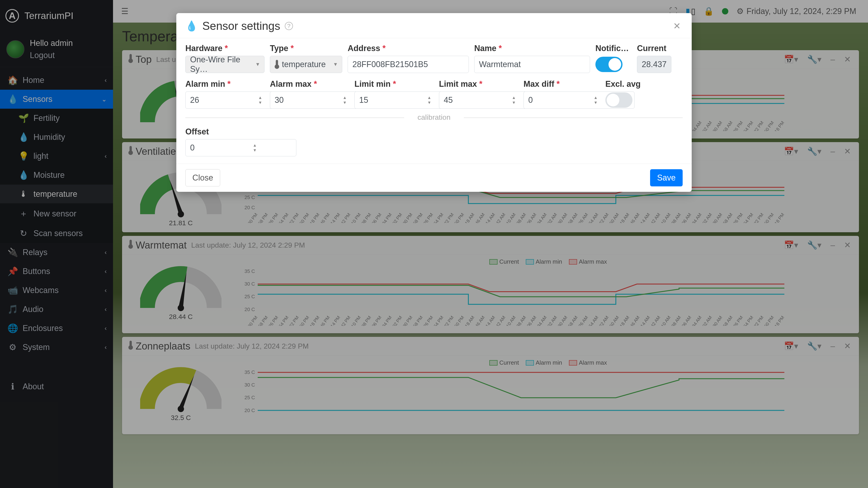 This screenshot has width=868, height=488. I want to click on label-alarm-max: Alarm max *, so click(309, 84).